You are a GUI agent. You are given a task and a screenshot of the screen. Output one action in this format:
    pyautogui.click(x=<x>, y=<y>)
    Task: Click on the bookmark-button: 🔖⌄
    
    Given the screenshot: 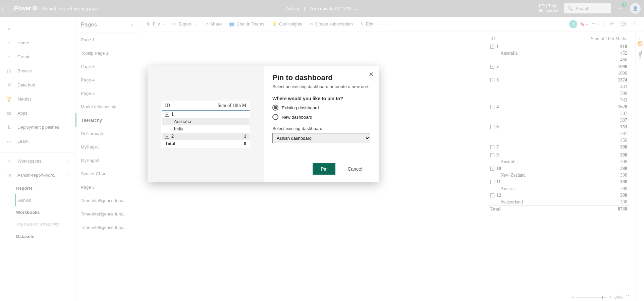 What is the action you would take?
    pyautogui.click(x=584, y=24)
    